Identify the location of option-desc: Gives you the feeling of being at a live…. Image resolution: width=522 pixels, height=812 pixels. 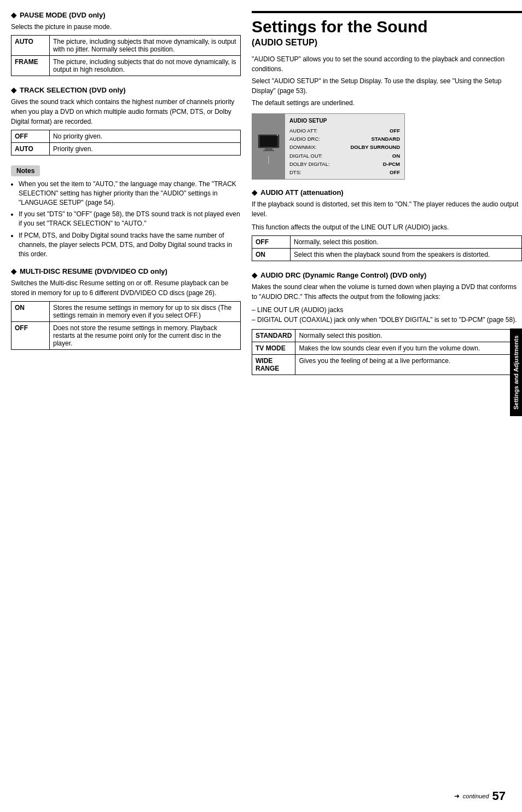
(409, 365).